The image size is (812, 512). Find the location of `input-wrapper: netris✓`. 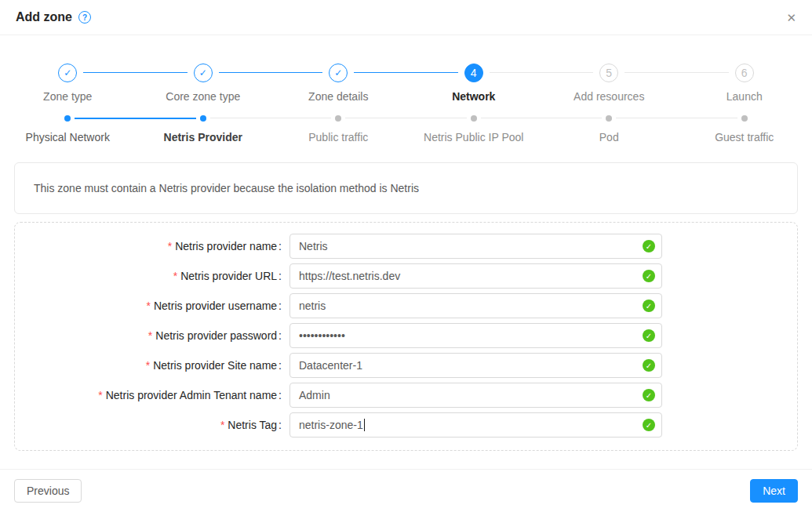

input-wrapper: netris✓ is located at coordinates (475, 306).